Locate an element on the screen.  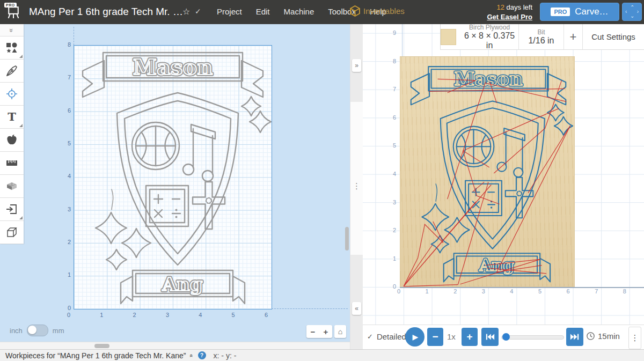
cut-settings-label: Cut Settings is located at coordinates (613, 36).